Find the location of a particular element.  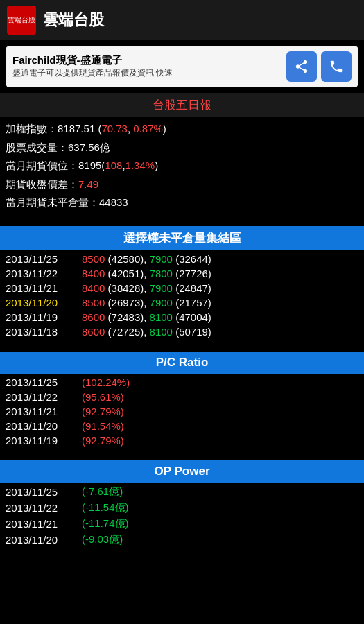

pc-ratio-title: P/C Ratio is located at coordinates (182, 363).